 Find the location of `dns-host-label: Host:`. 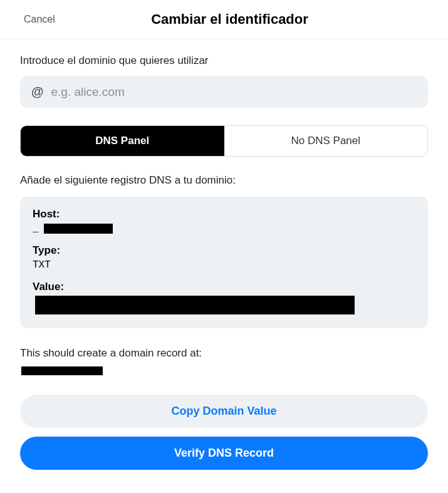

dns-host-label: Host: is located at coordinates (224, 214).